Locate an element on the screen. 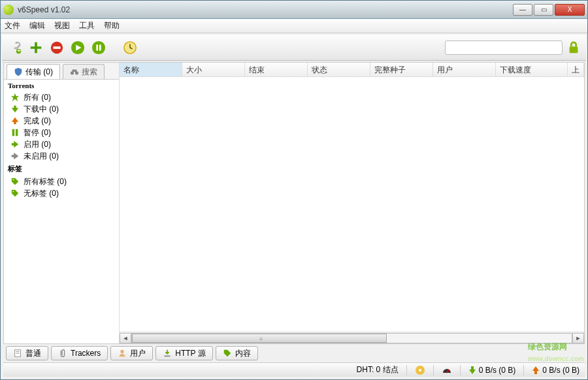 Image resolution: width=588 pixels, height=380 pixels. gauge-icon is located at coordinates (447, 370).